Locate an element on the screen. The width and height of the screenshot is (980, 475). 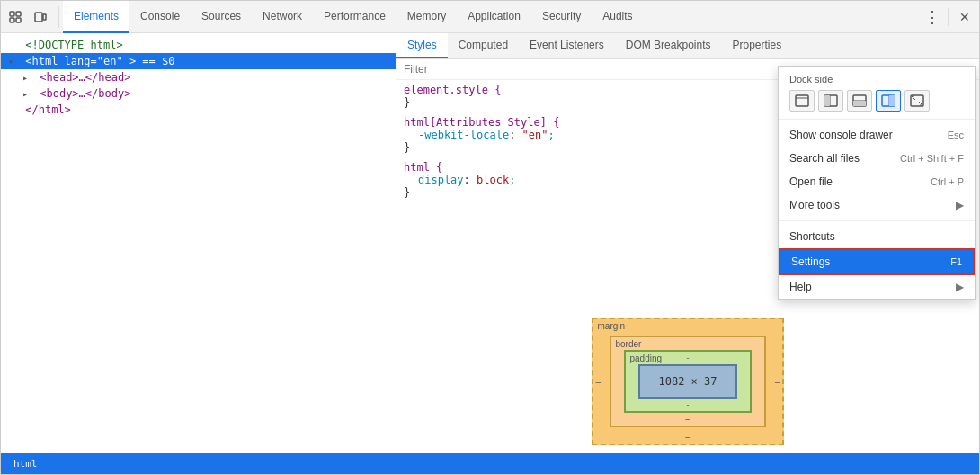
margin-top-value: – is located at coordinates (688, 326).